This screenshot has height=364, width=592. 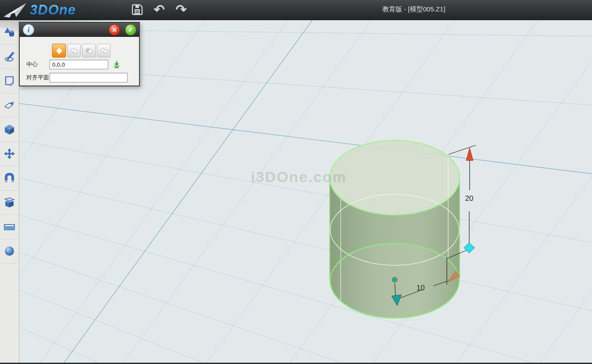 What do you see at coordinates (421, 288) in the screenshot?
I see `radius-dimension-value: 10` at bounding box center [421, 288].